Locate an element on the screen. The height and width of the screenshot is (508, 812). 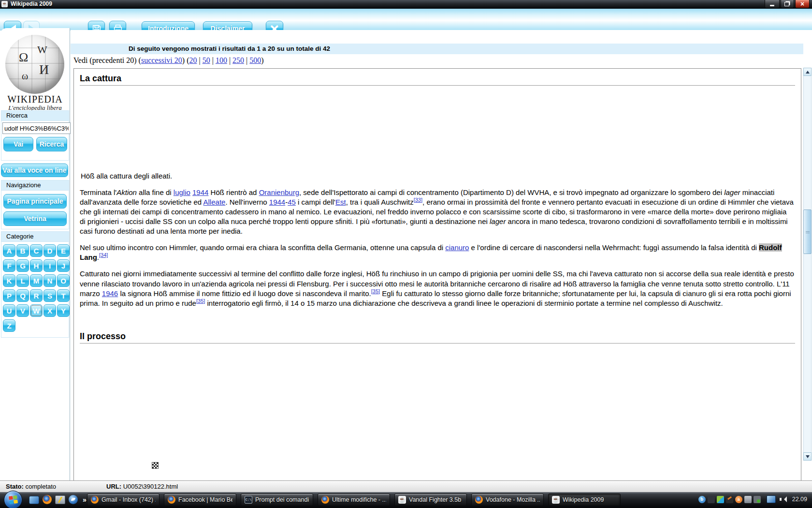
category-letter-E: E is located at coordinates (63, 251).